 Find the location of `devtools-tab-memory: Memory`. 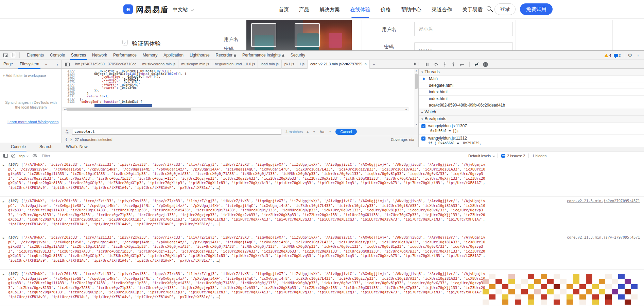

devtools-tab-memory: Memory is located at coordinates (150, 55).